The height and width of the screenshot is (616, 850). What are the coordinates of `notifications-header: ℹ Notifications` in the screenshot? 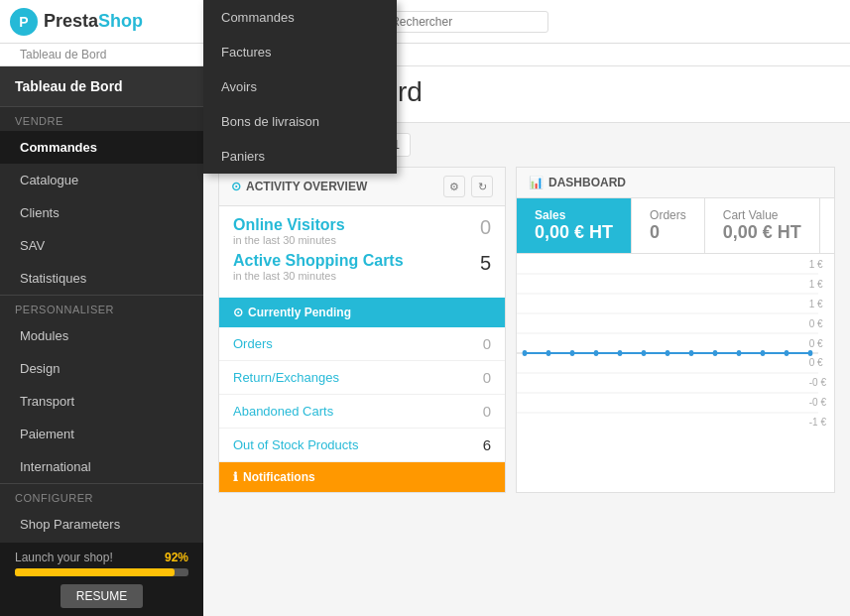 It's located at (362, 477).